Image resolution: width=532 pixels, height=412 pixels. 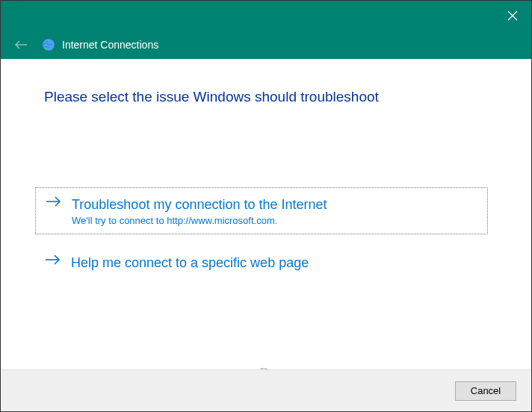 I want to click on instruction-text: Please select the issue Windows should t…, so click(x=266, y=97).